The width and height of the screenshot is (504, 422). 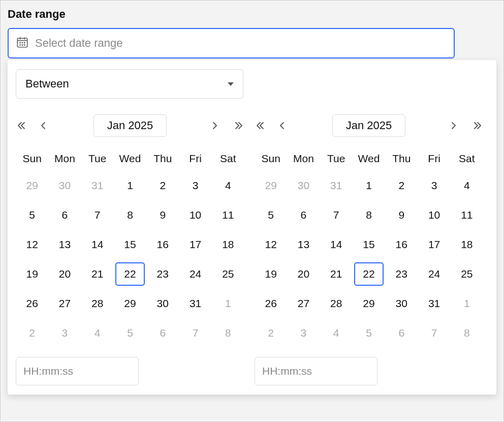 I want to click on range-mode-select: Between, so click(x=130, y=84).